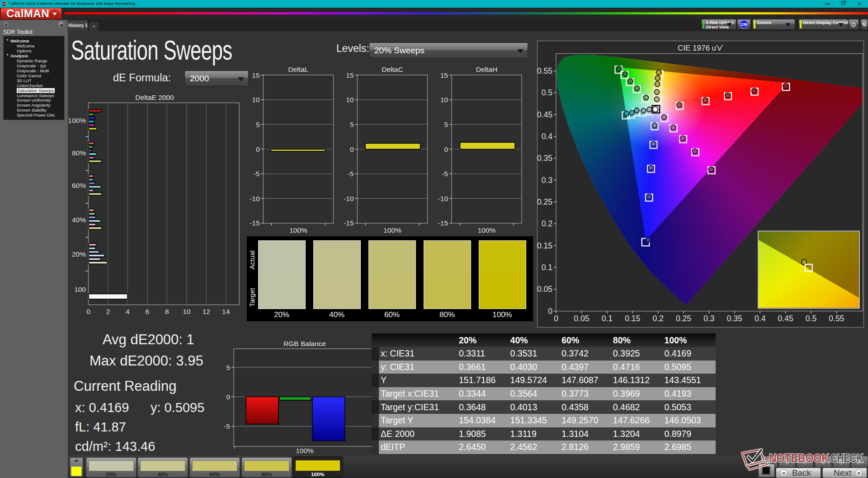 Image resolution: width=868 pixels, height=478 pixels. What do you see at coordinates (305, 343) in the screenshot?
I see `svg-text: RGB Balance` at bounding box center [305, 343].